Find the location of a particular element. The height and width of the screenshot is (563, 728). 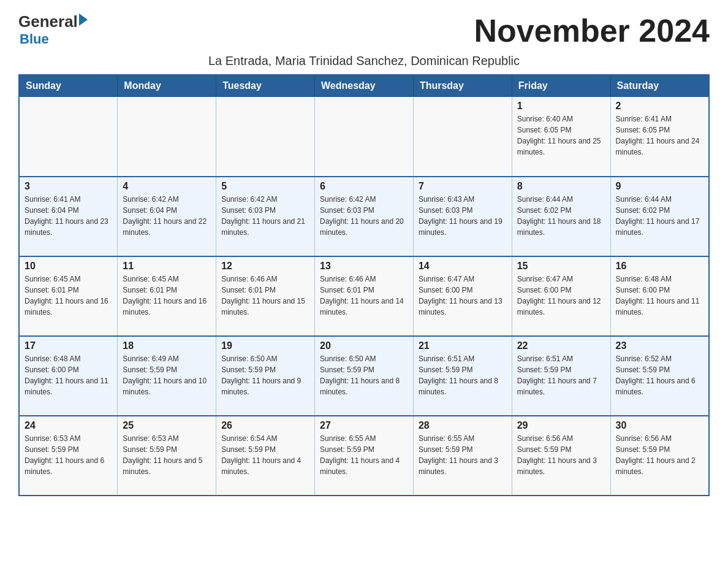

day-number: 27 is located at coordinates (364, 426).